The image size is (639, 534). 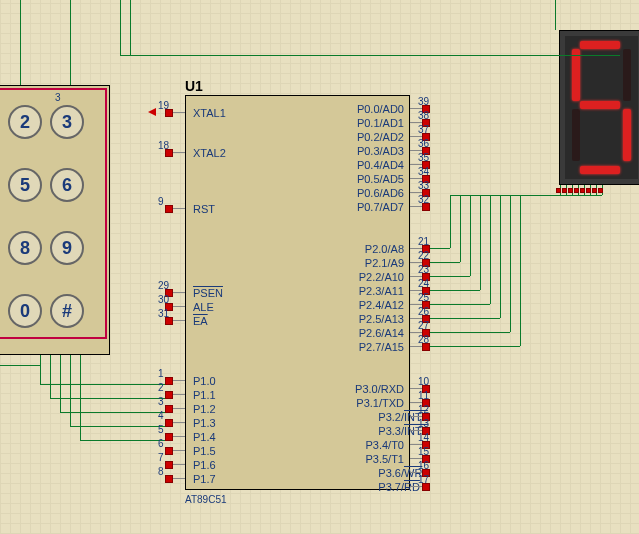 What do you see at coordinates (380, 403) in the screenshot?
I see `pin-name-P3.1/TXD: P3.1/TXD` at bounding box center [380, 403].